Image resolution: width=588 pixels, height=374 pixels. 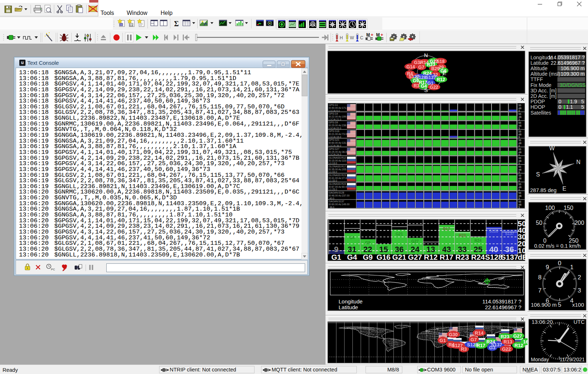 I want to click on svg-text: 11/29/2021, so click(x=572, y=359).